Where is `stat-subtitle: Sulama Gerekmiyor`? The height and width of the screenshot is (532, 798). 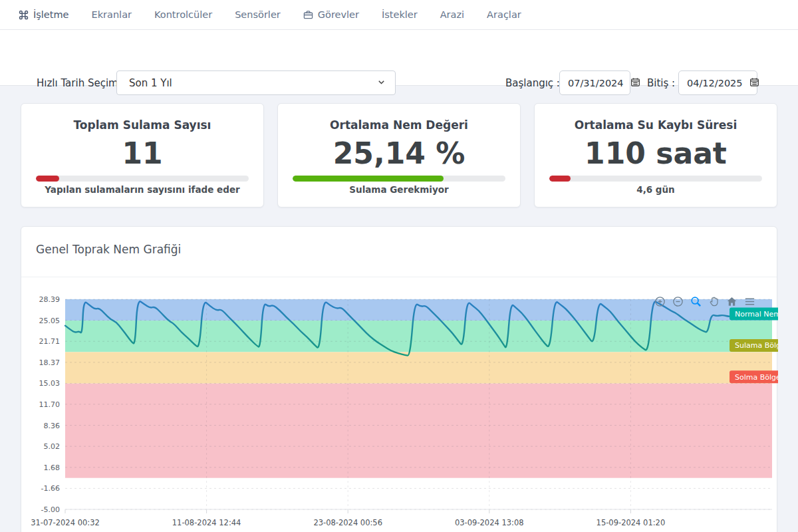 stat-subtitle: Sulama Gerekmiyor is located at coordinates (399, 190).